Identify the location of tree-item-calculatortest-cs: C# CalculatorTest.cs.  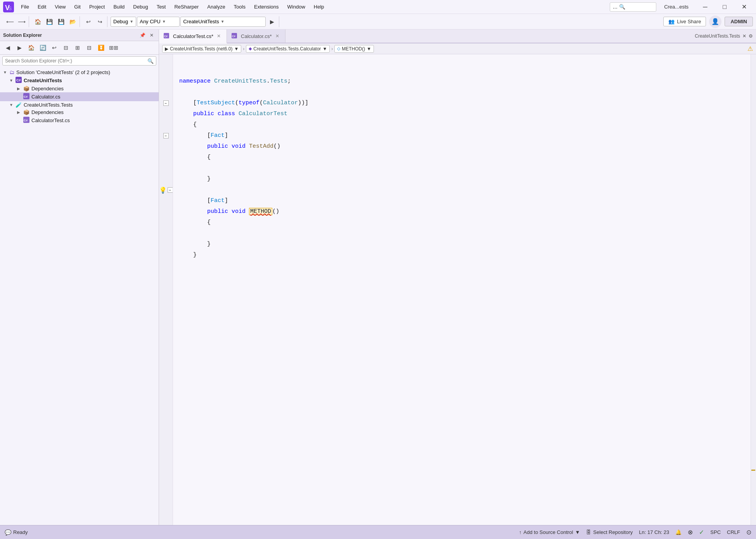
(79, 120).